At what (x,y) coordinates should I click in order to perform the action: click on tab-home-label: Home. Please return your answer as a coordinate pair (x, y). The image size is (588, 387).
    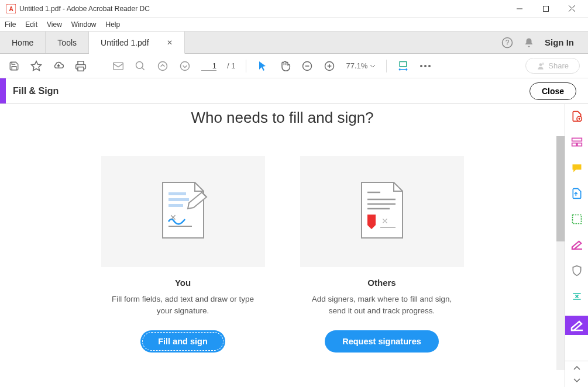
    Looking at the image, I should click on (22, 43).